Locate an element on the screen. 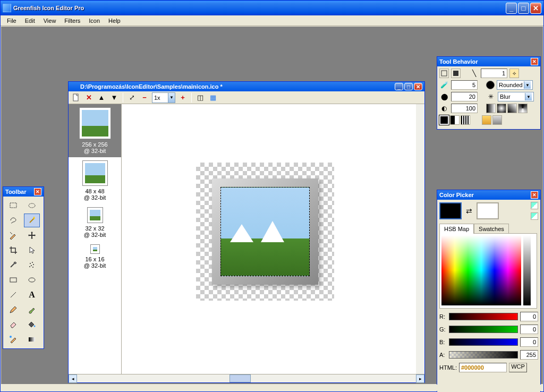 The image size is (544, 392). tab-hsb-map: HSB Map is located at coordinates (457, 228).